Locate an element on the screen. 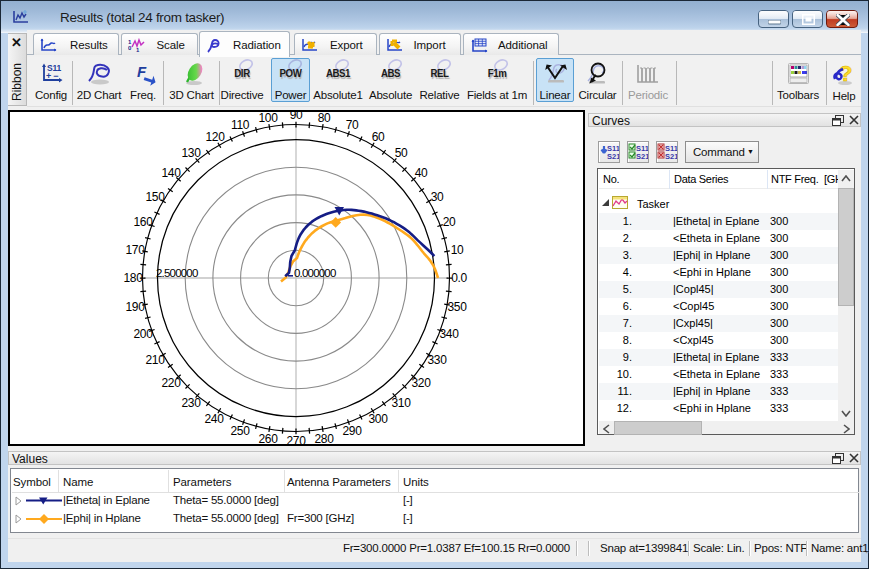 The image size is (869, 569). svg-text: 70 is located at coordinates (352, 125).